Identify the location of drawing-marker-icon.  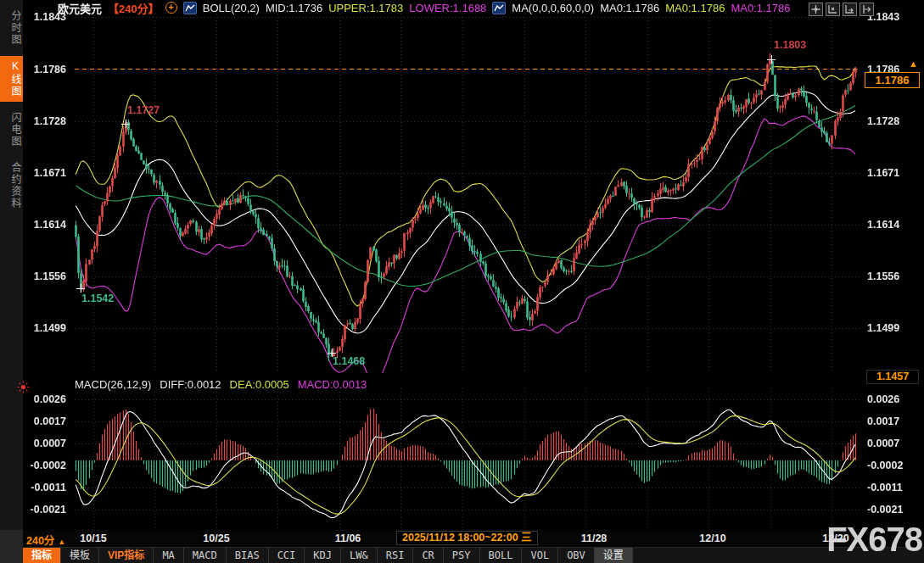
(24, 387).